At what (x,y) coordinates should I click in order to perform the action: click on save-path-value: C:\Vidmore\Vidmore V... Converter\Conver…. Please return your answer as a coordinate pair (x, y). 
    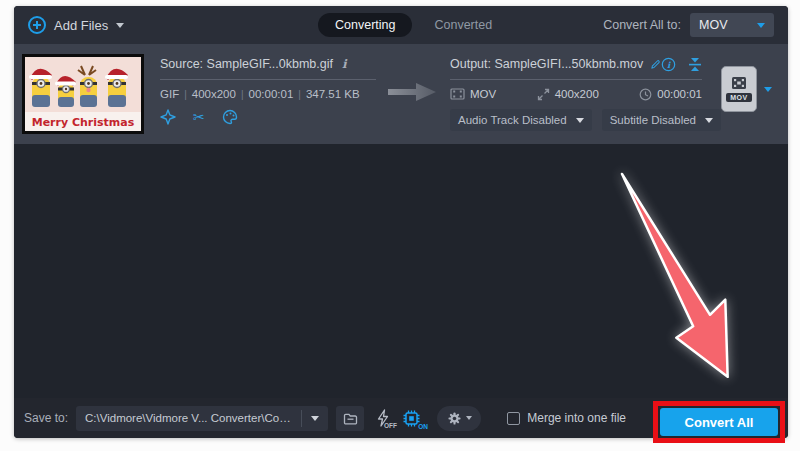
    Looking at the image, I should click on (188, 418).